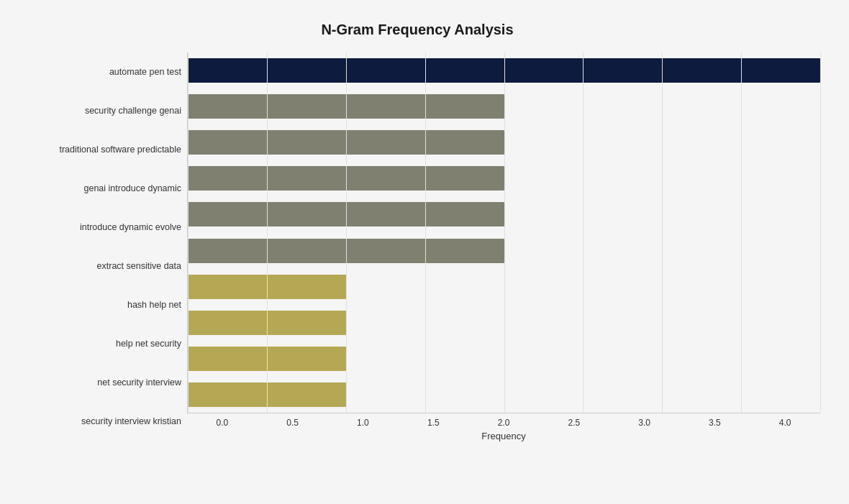  What do you see at coordinates (504, 436) in the screenshot?
I see `x-axis-label: Frequency` at bounding box center [504, 436].